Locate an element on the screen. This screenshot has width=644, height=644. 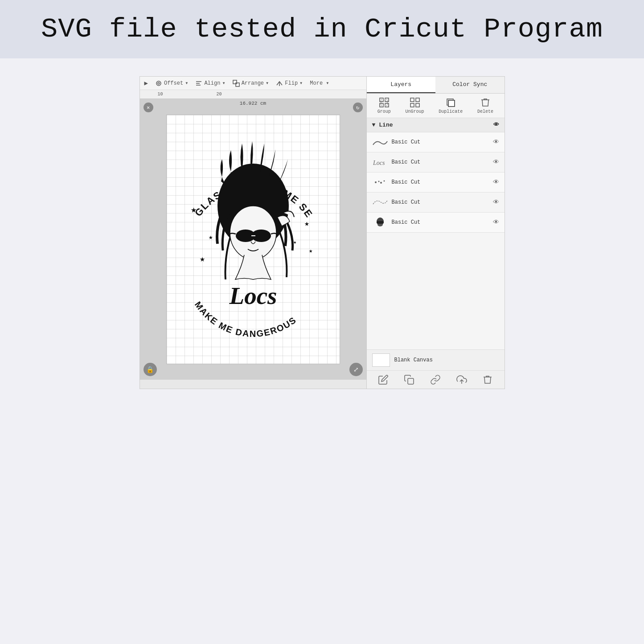
upload-icon-btn is located at coordinates (462, 380).